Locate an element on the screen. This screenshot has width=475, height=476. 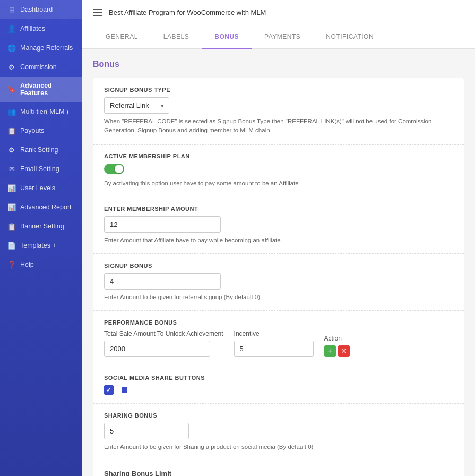
membership-amount-hint: Enter Amount that Affiliate have to pay … is located at coordinates (279, 240).